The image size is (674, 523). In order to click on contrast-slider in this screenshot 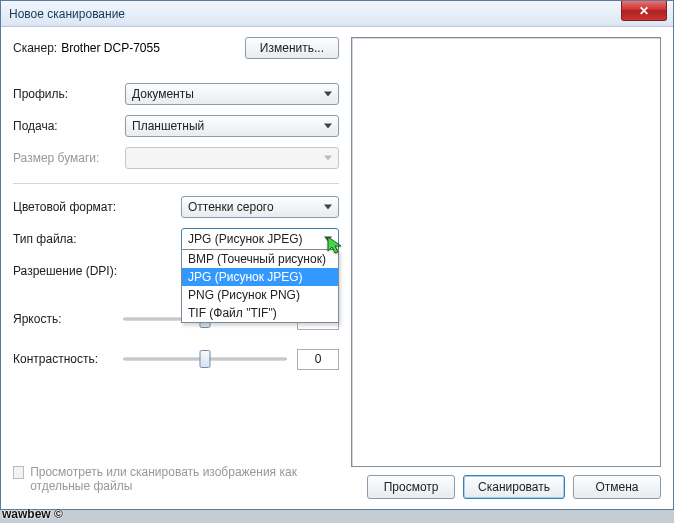, I will do `click(205, 359)`.